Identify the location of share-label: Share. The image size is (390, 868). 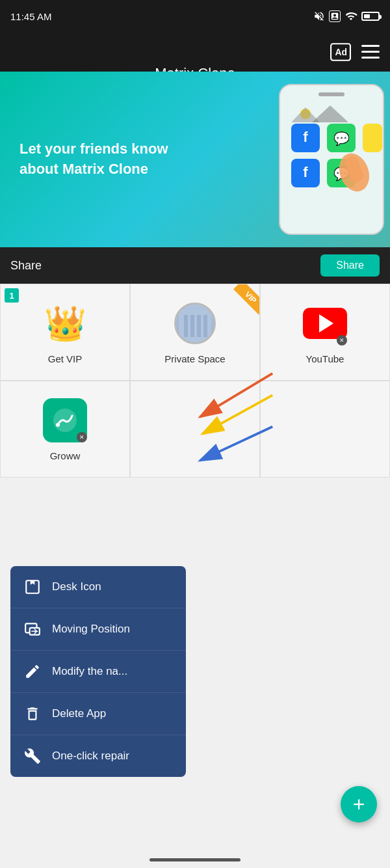
(26, 265).